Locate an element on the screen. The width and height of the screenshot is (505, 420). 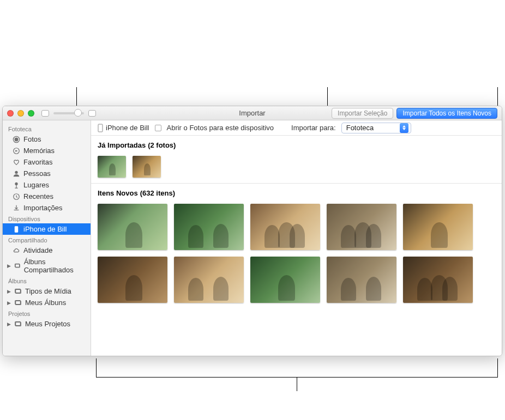
window-zoom-button is located at coordinates (31, 113).